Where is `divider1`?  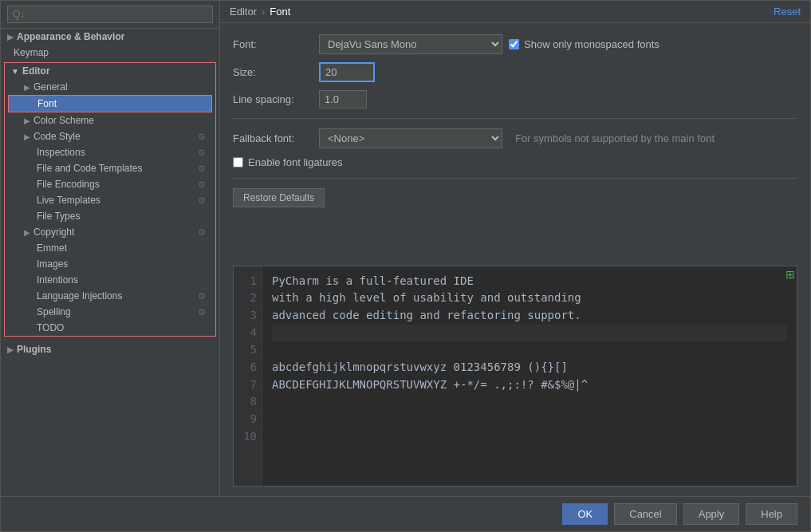 divider1 is located at coordinates (515, 118).